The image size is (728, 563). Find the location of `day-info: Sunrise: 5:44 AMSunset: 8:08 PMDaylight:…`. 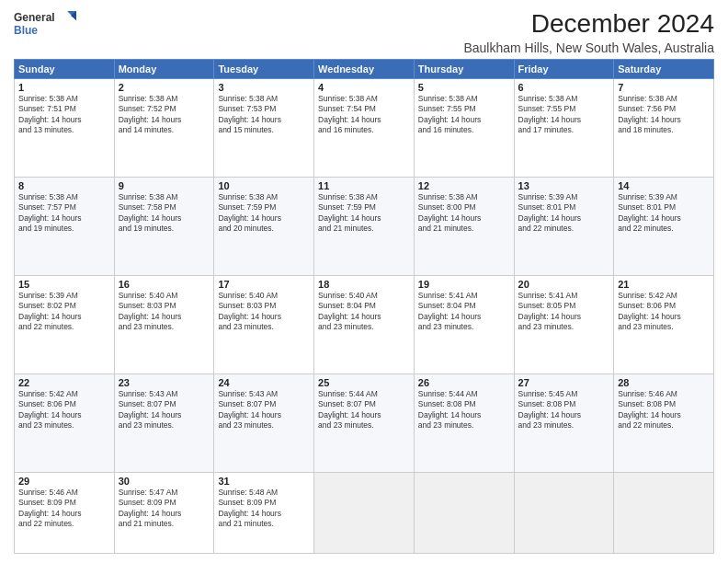

day-info: Sunrise: 5:44 AMSunset: 8:08 PMDaylight:… is located at coordinates (464, 410).